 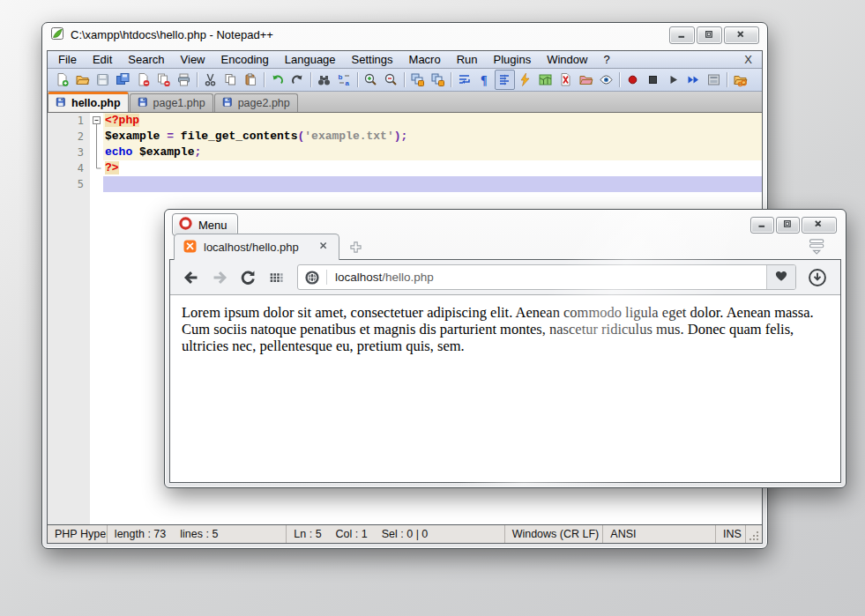 What do you see at coordinates (344, 79) in the screenshot?
I see `replace-button: ba` at bounding box center [344, 79].